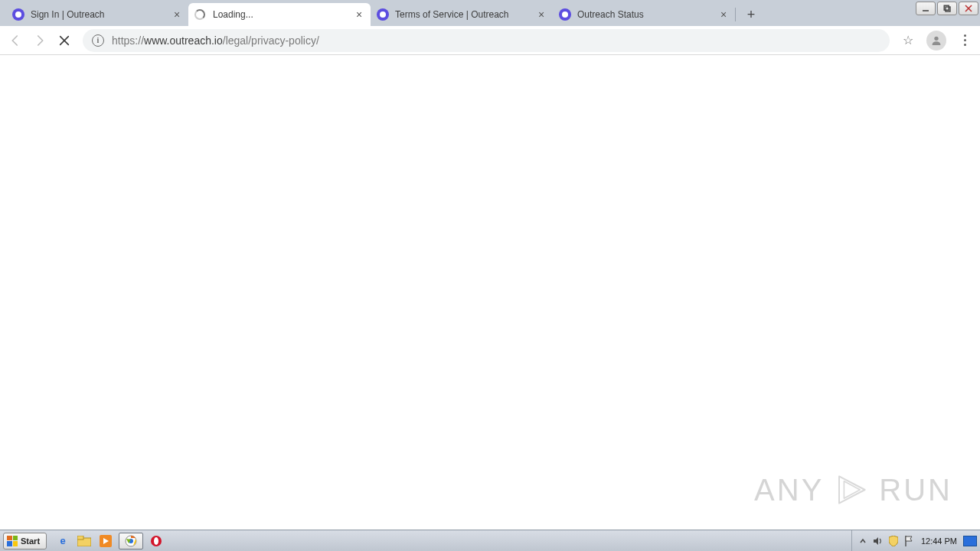 This screenshot has width=980, height=551. Describe the element at coordinates (947, 8) in the screenshot. I see `maximize-button` at that location.